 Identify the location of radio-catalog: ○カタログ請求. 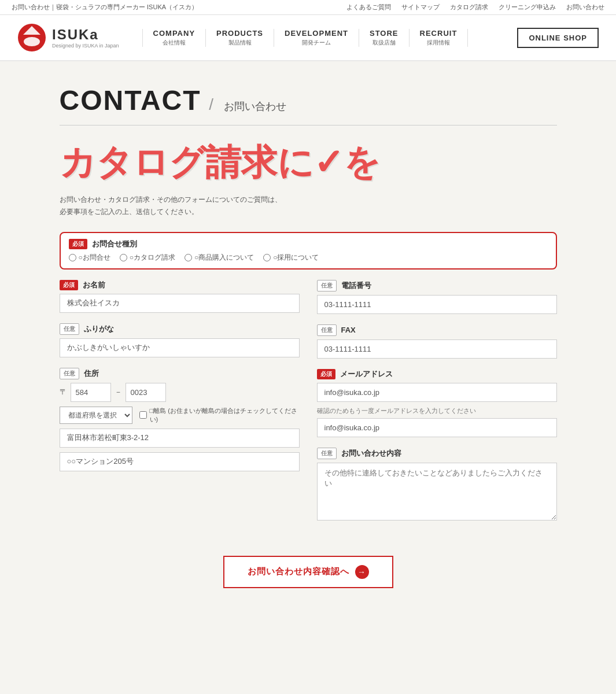
(147, 258).